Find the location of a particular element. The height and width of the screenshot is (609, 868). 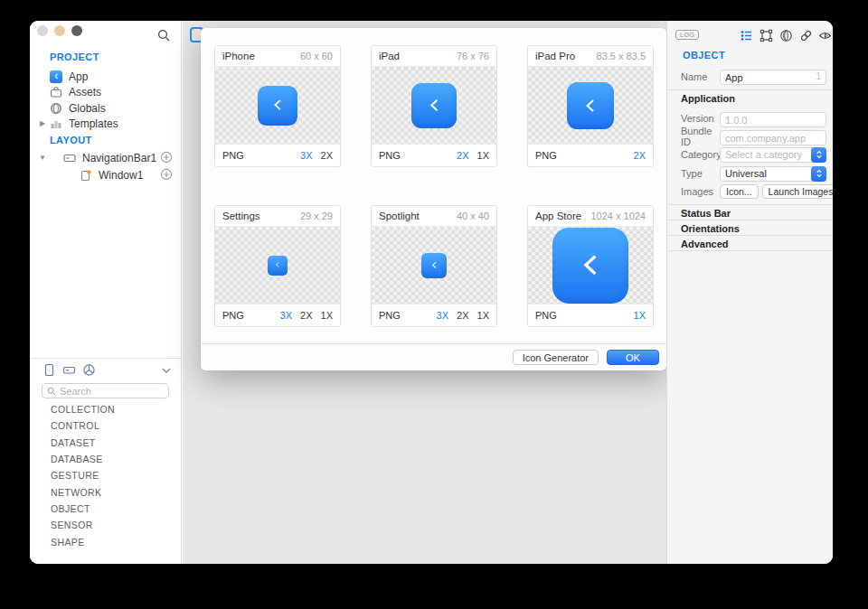

version-row: Version is located at coordinates (750, 118).